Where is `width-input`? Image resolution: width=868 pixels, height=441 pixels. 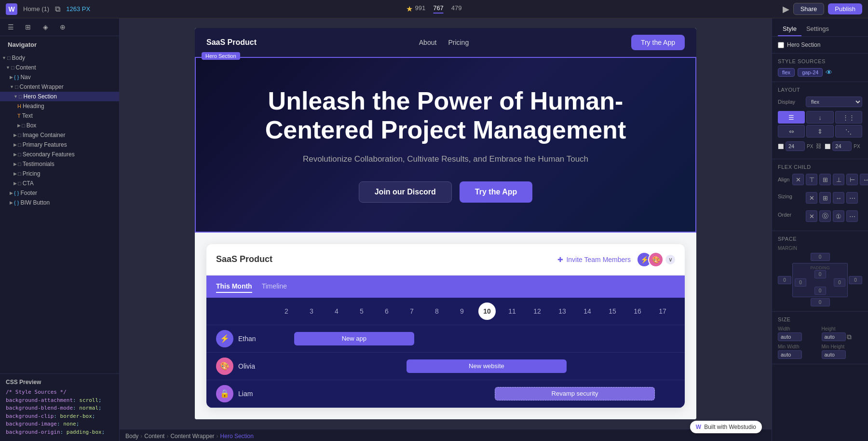 width-input is located at coordinates (790, 337).